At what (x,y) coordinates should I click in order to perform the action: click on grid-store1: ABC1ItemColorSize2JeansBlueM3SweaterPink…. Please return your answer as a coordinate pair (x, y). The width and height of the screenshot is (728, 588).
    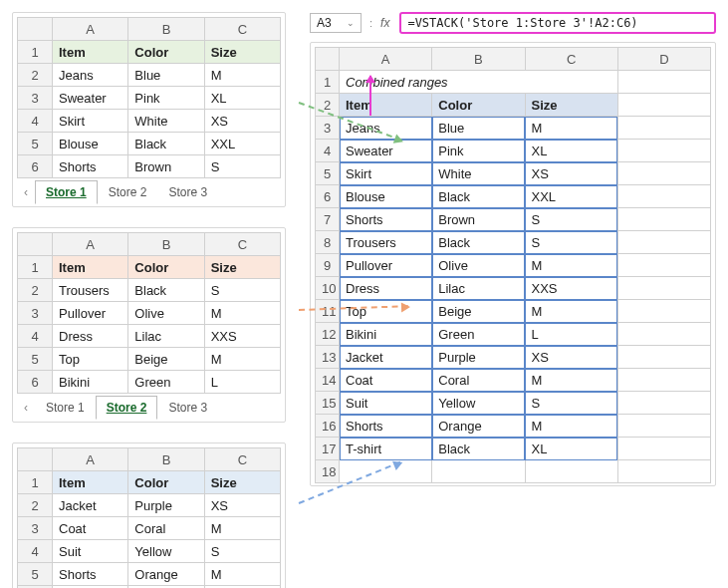
    Looking at the image, I should click on (149, 98).